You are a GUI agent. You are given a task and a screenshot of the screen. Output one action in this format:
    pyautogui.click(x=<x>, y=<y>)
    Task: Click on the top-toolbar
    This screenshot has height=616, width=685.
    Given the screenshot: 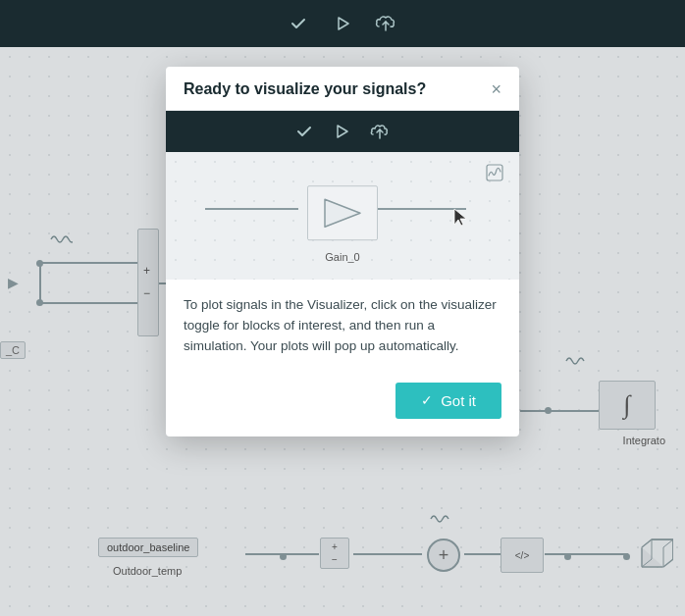 What is the action you would take?
    pyautogui.click(x=342, y=24)
    